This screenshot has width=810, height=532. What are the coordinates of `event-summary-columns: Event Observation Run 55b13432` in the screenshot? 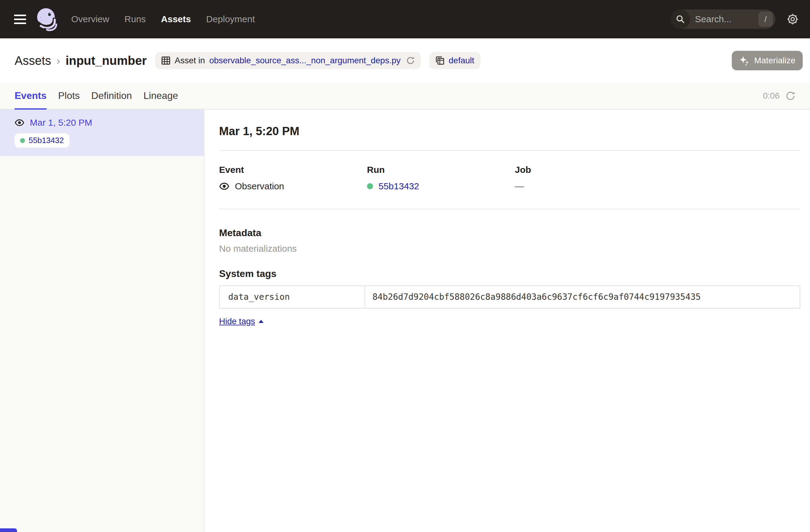 It's located at (510, 172).